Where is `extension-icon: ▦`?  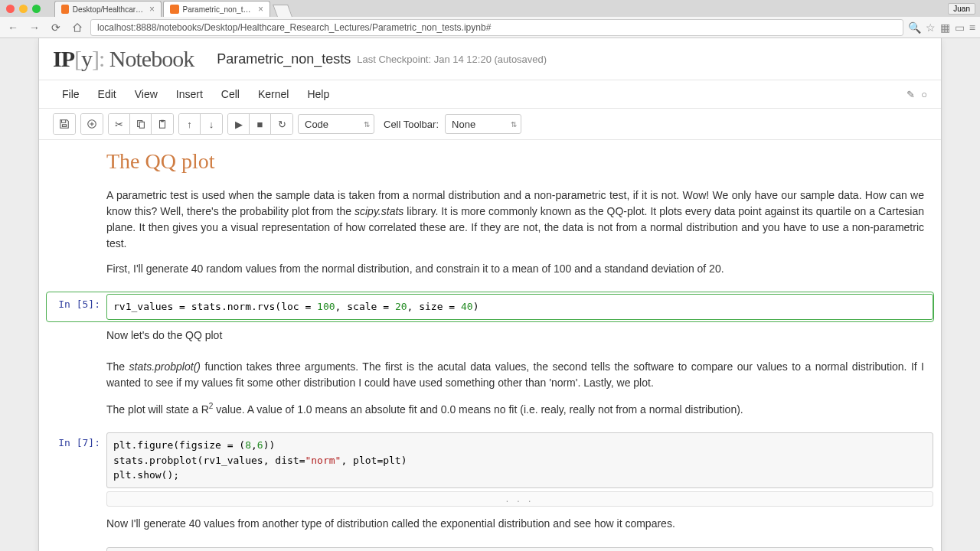 extension-icon: ▦ is located at coordinates (945, 28).